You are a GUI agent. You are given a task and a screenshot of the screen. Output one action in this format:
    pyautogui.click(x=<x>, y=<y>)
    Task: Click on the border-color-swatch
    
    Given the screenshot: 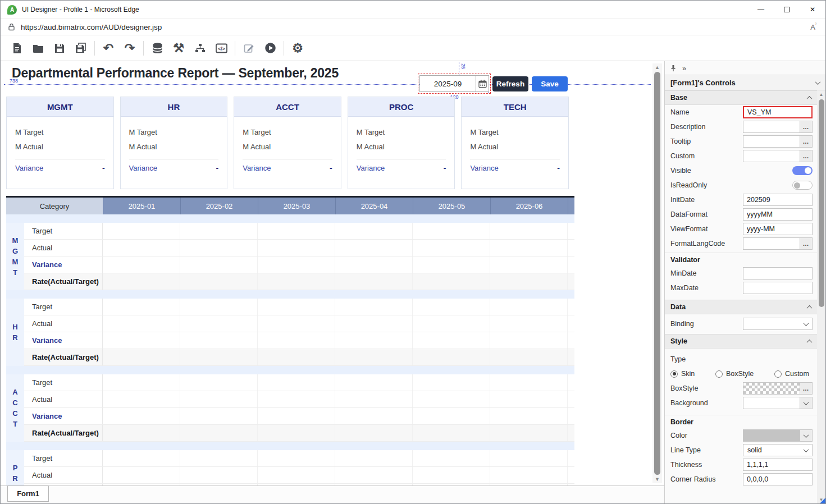 What is the action you would take?
    pyautogui.click(x=772, y=436)
    